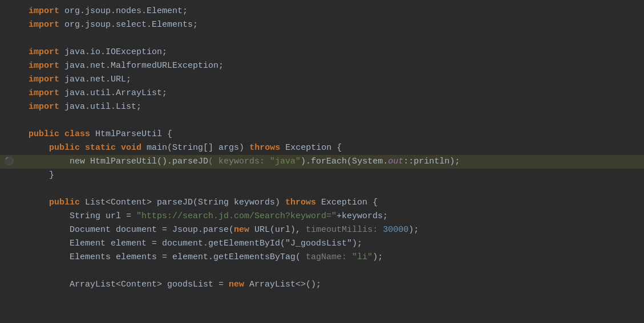  What do you see at coordinates (362, 257) in the screenshot?
I see `code-token: "li"` at bounding box center [362, 257].